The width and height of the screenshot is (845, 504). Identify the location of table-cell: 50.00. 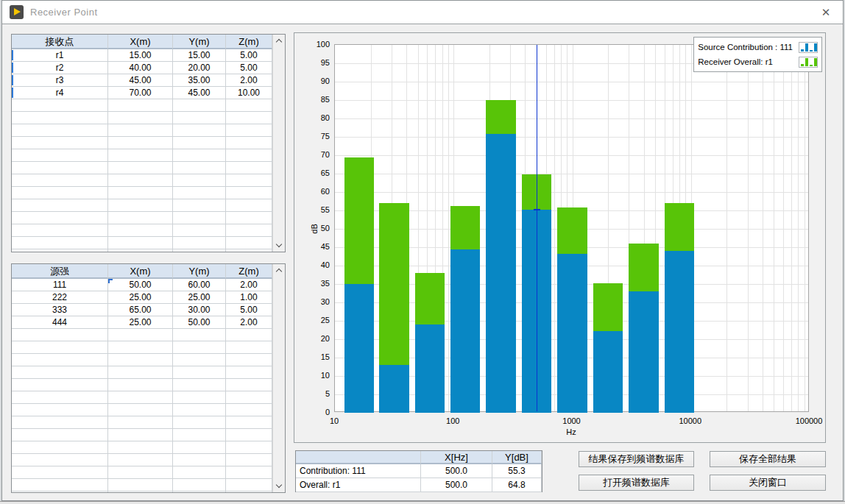
(141, 285).